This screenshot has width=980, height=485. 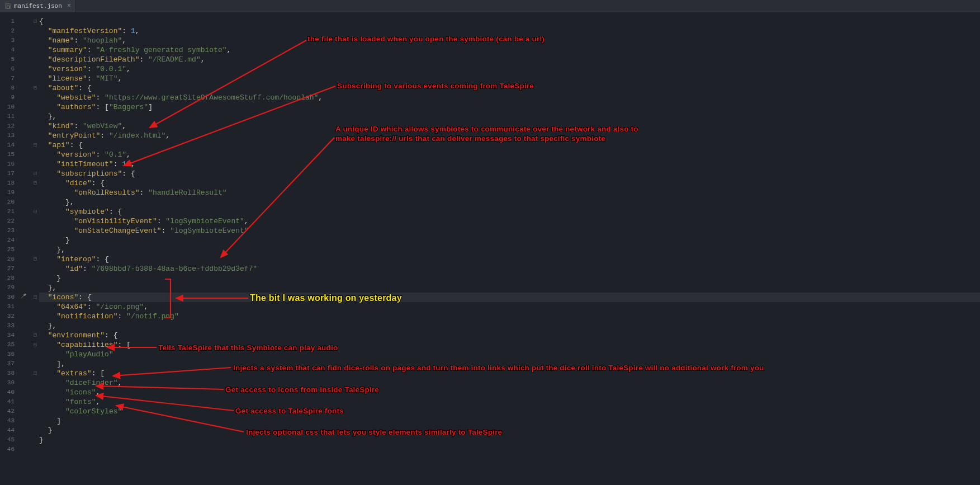 What do you see at coordinates (25, 249) in the screenshot?
I see `marker-column` at bounding box center [25, 249].